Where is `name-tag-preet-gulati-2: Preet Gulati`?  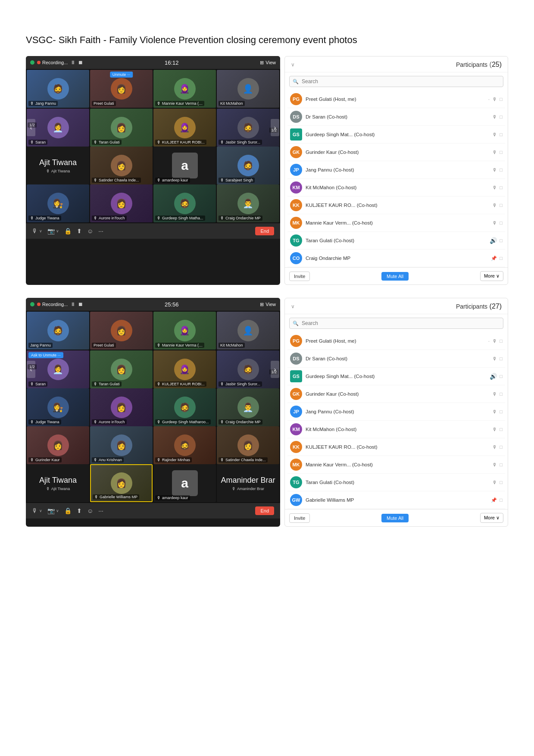
name-tag-preet-gulati-2: Preet Gulati is located at coordinates (104, 345).